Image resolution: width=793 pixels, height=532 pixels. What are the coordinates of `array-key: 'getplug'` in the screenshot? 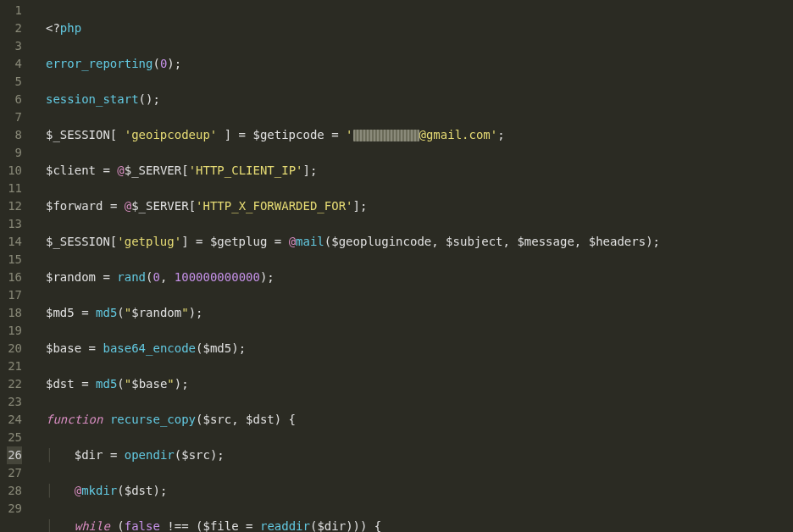 It's located at (149, 241).